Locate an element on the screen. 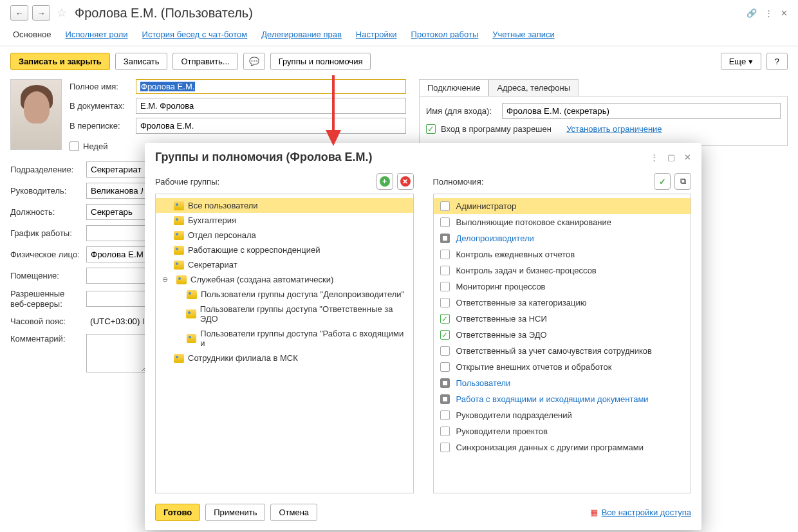 This screenshot has width=798, height=532. comment-input is located at coordinates (117, 353).